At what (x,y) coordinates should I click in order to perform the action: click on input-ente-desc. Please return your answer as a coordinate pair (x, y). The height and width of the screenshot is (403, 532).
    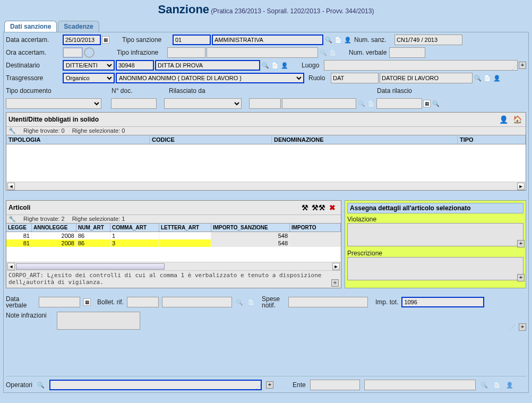
    Looking at the image, I should click on (420, 385).